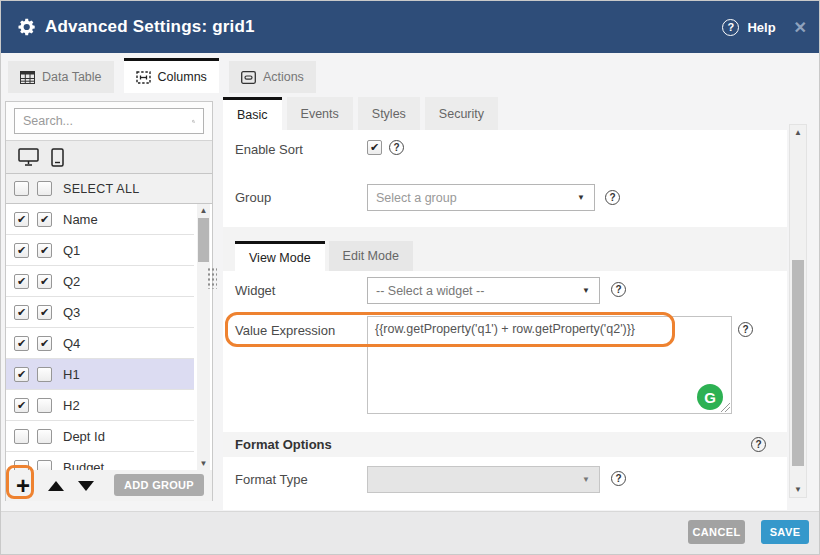  I want to click on list-item-q2: Q2, so click(100, 282).